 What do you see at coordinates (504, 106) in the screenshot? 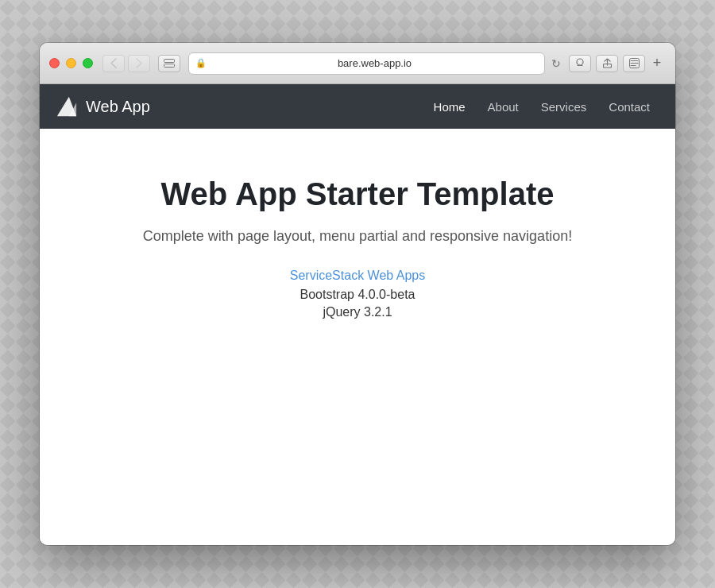
I see `nav-about: About` at bounding box center [504, 106].